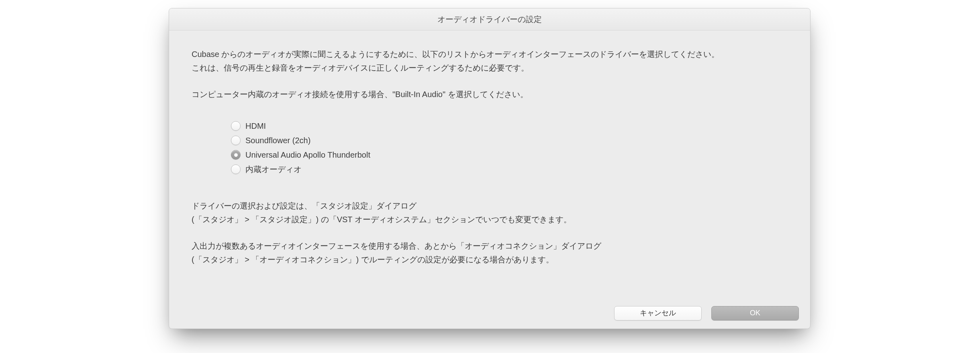  What do you see at coordinates (509, 169) in the screenshot?
I see `driver-option-builtin: 内蔵オーディオ` at bounding box center [509, 169].